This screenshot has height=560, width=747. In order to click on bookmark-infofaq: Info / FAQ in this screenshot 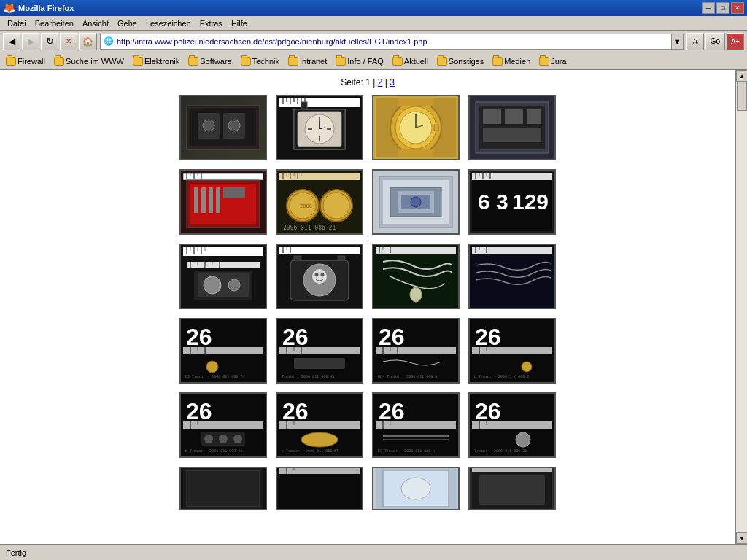, I will do `click(360, 61)`.